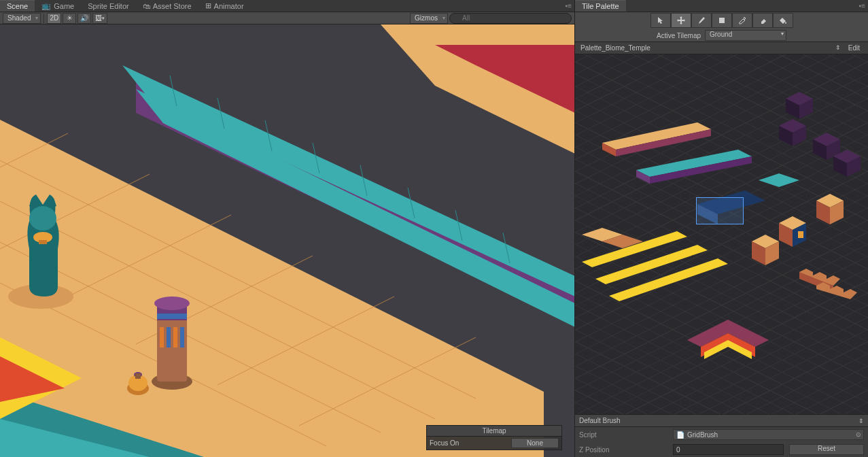 This screenshot has width=868, height=457. What do you see at coordinates (54, 18) in the screenshot?
I see `mode-2d-button: 2D` at bounding box center [54, 18].